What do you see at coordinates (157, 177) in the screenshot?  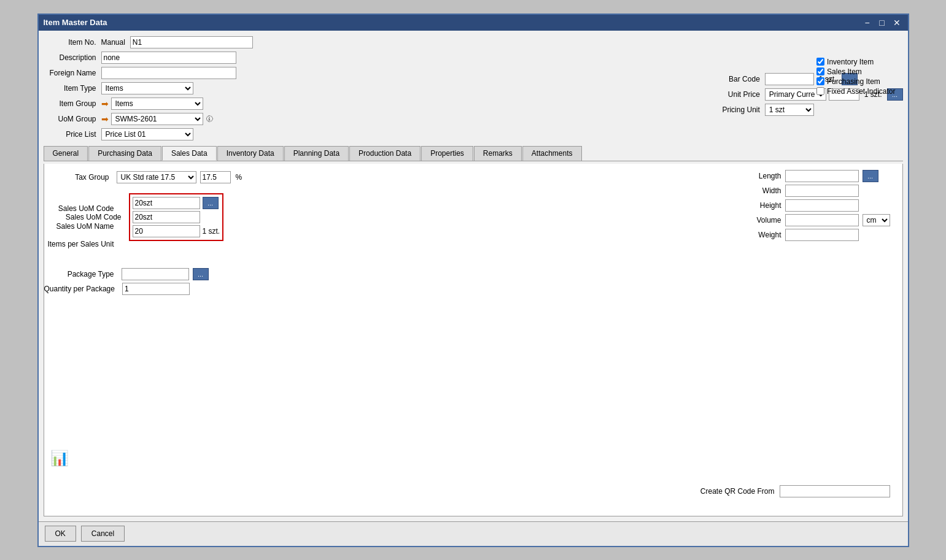 I see `tax-group-select: UK Std rate 17.5` at bounding box center [157, 177].